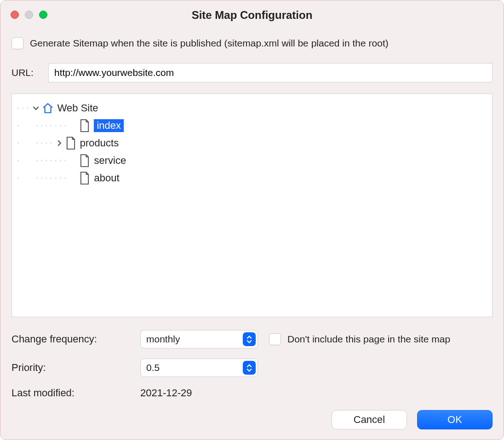  I want to click on tree-item-label: index, so click(109, 126).